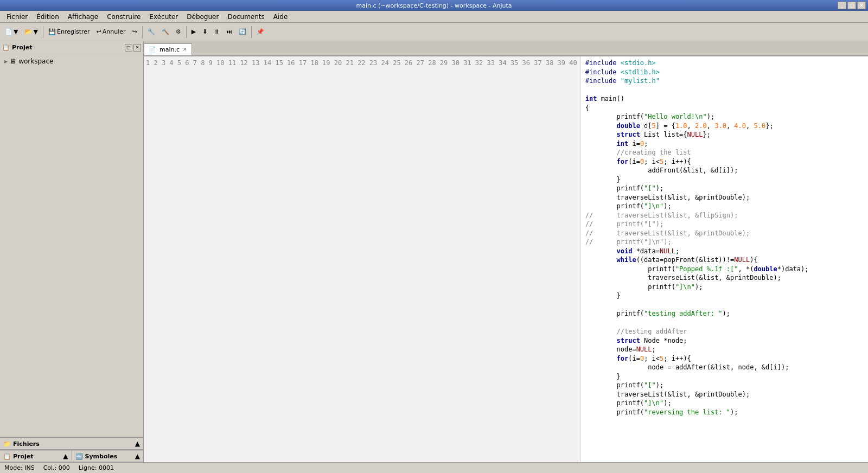 Image resolution: width=868 pixels, height=473 pixels. I want to click on workspace-icon: 🖥, so click(13, 61).